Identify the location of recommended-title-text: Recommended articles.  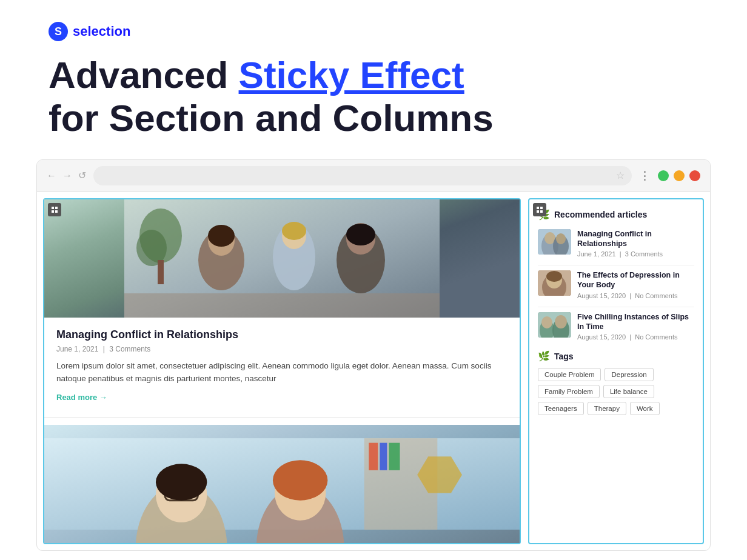
(600, 215).